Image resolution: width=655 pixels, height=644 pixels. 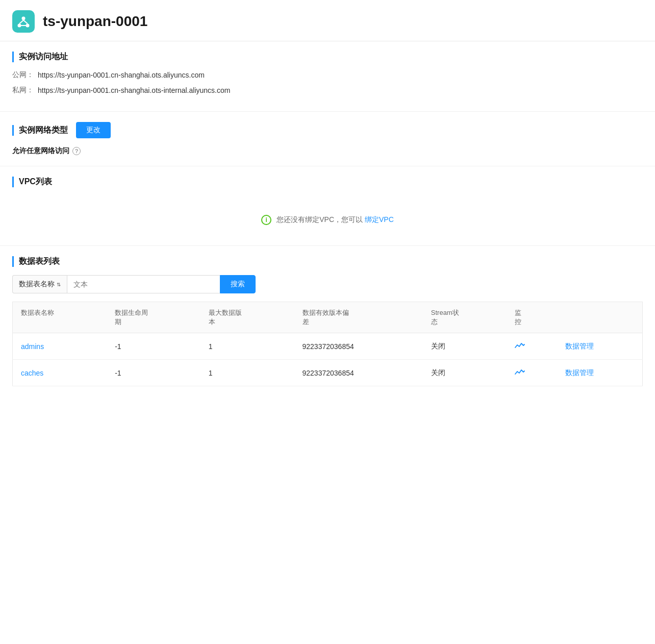 I want to click on public-label: 公网：, so click(x=23, y=75).